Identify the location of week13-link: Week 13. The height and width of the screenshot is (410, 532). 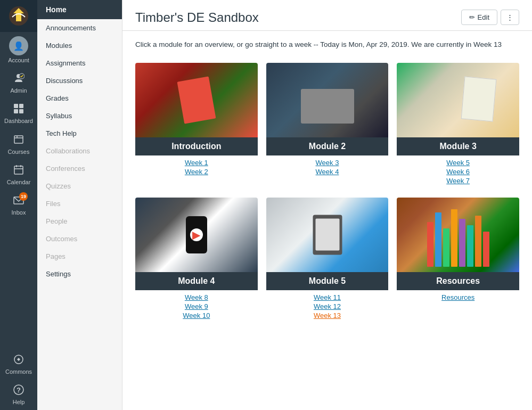
(327, 315).